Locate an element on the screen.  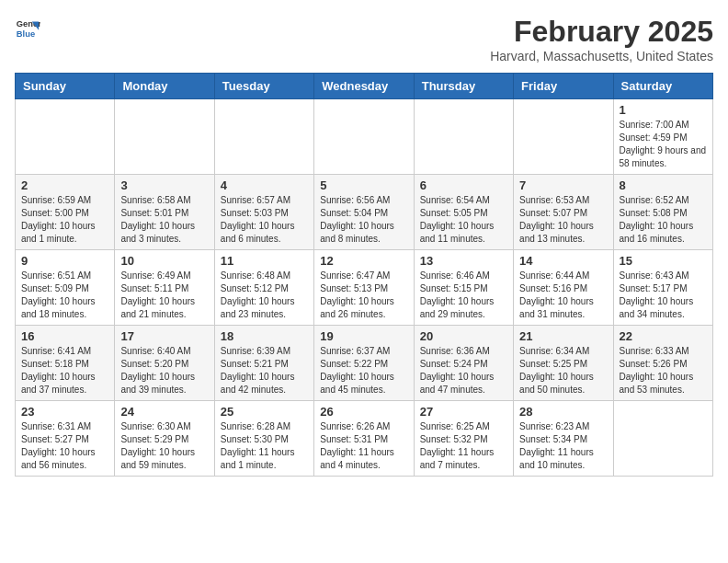
day-info: Sunrise: 6:34 AM Sunset: 5:25 PM Dayligh… is located at coordinates (563, 371).